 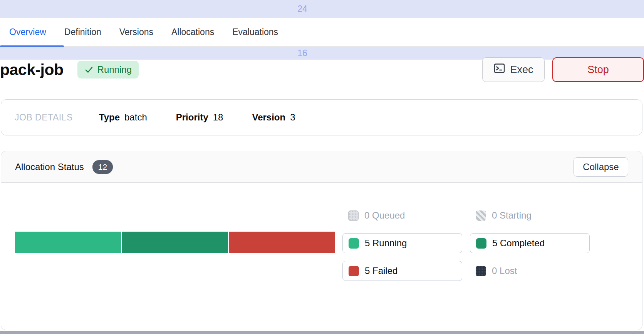 I want to click on queued-swatch-icon, so click(x=354, y=215).